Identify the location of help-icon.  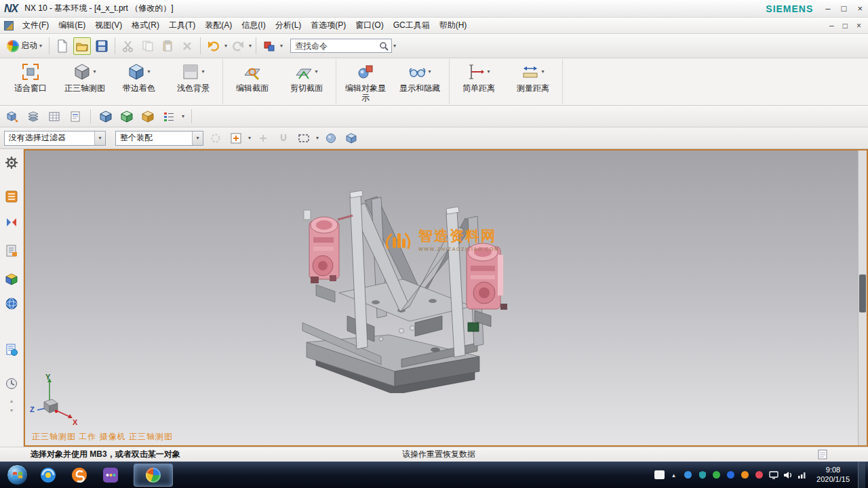
(688, 474).